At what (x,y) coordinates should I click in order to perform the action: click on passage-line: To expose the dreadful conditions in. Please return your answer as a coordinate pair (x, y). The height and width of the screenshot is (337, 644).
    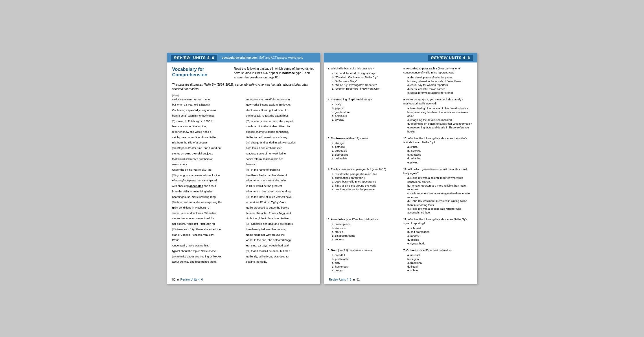
    Looking at the image, I should click on (281, 100).